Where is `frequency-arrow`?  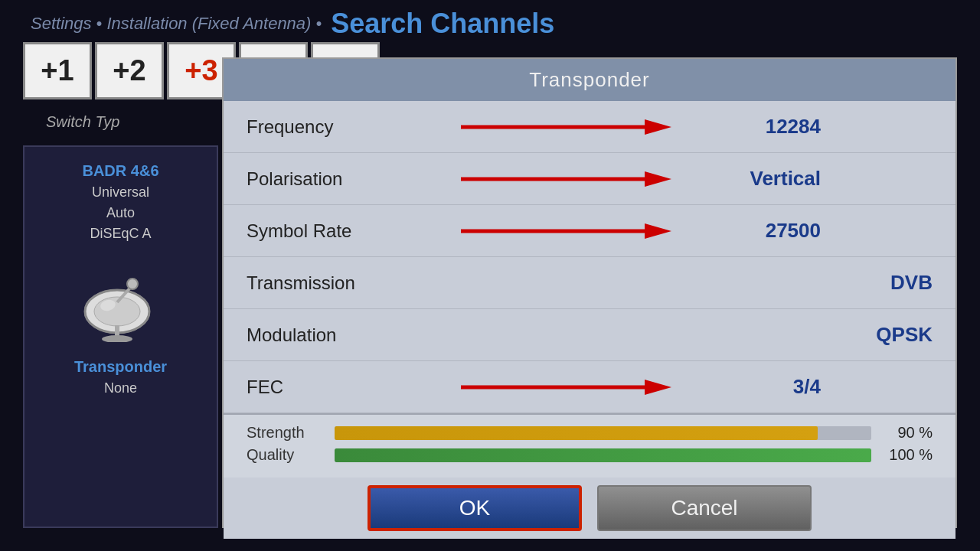 frequency-arrow is located at coordinates (595, 127).